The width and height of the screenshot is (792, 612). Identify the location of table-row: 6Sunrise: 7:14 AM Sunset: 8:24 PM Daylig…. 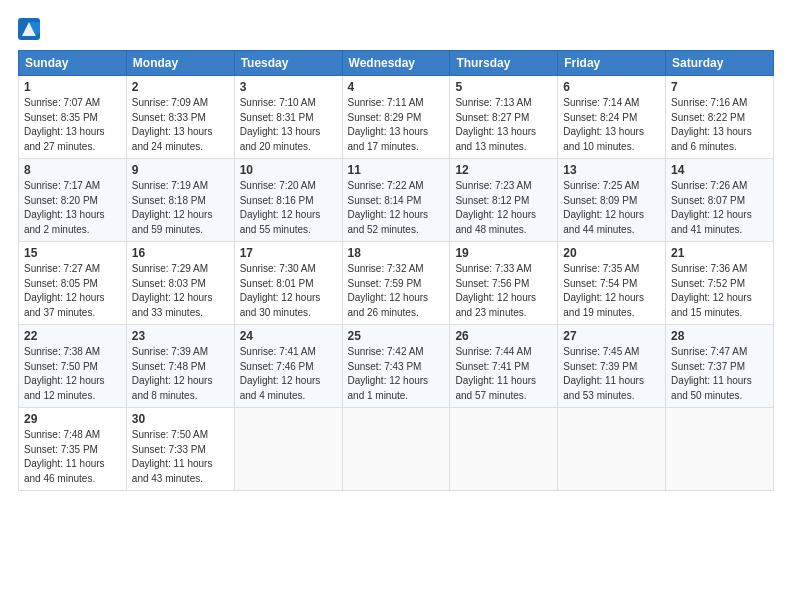
(612, 118).